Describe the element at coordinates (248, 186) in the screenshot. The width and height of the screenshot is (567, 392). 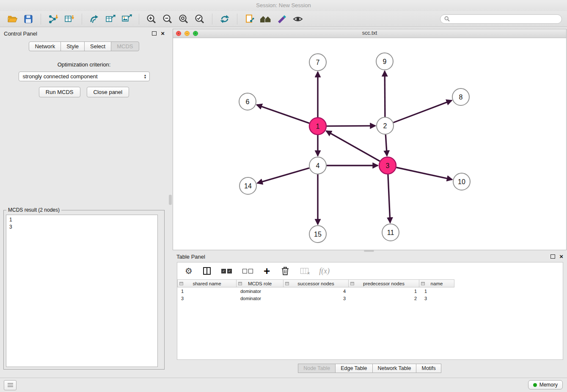
I see `svg-text: 14` at that location.